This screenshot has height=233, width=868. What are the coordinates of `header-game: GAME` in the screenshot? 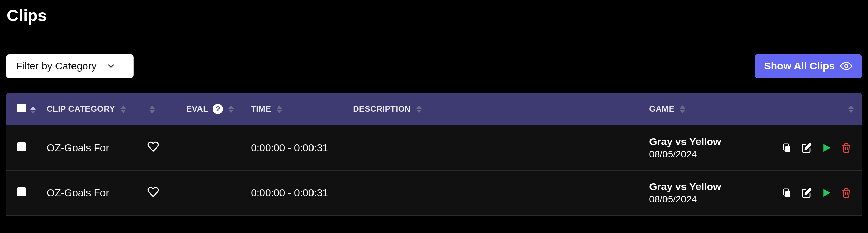 It's located at (707, 109).